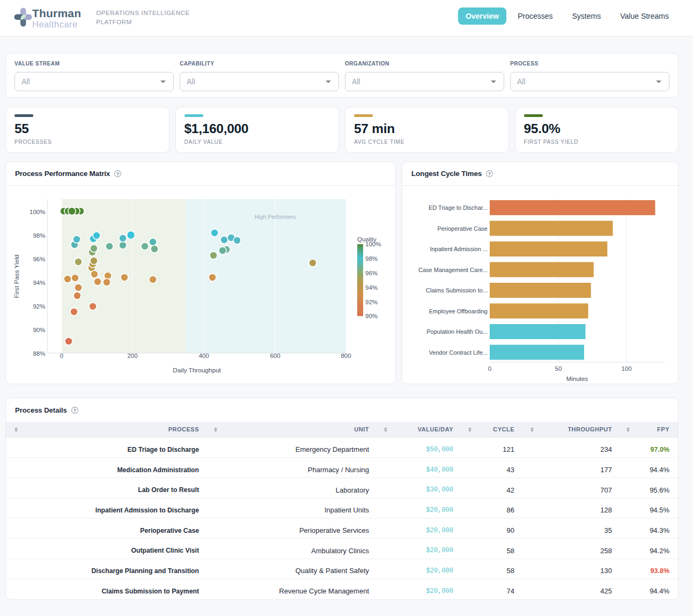 This screenshot has height=616, width=693. What do you see at coordinates (39, 354) in the screenshot?
I see `svg-text: 88%` at bounding box center [39, 354].